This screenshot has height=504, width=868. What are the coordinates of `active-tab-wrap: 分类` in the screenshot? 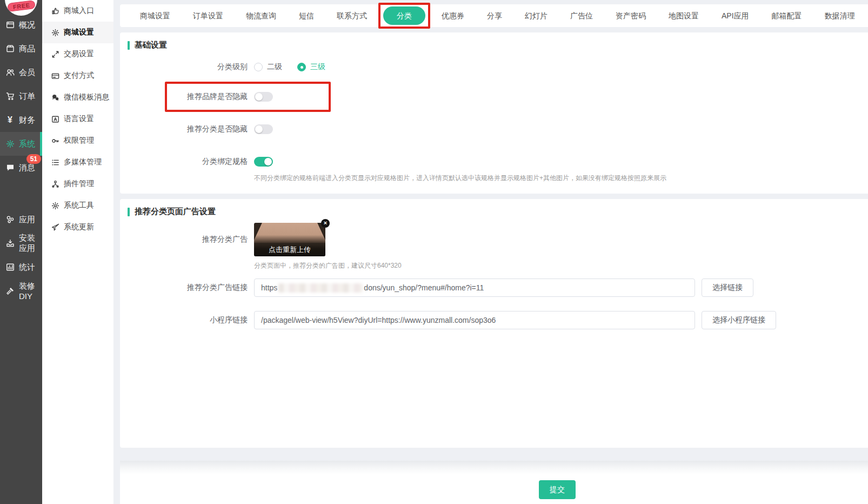 It's located at (404, 16).